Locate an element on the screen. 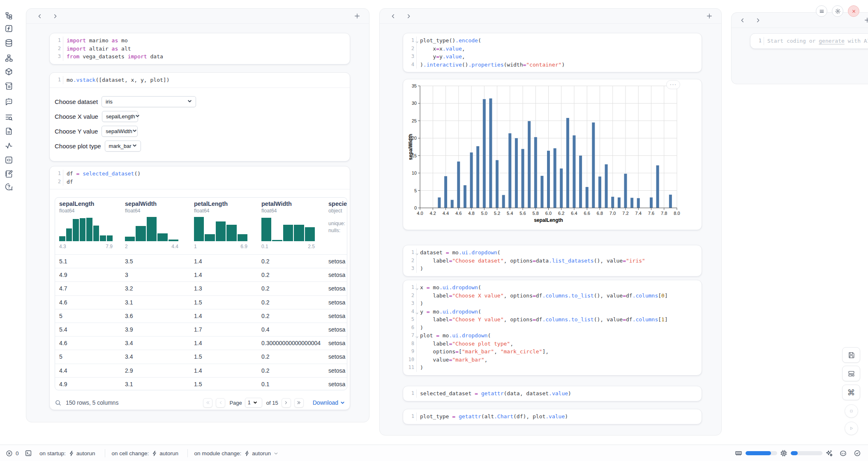  table-cell: 1.4 is located at coordinates (198, 275).